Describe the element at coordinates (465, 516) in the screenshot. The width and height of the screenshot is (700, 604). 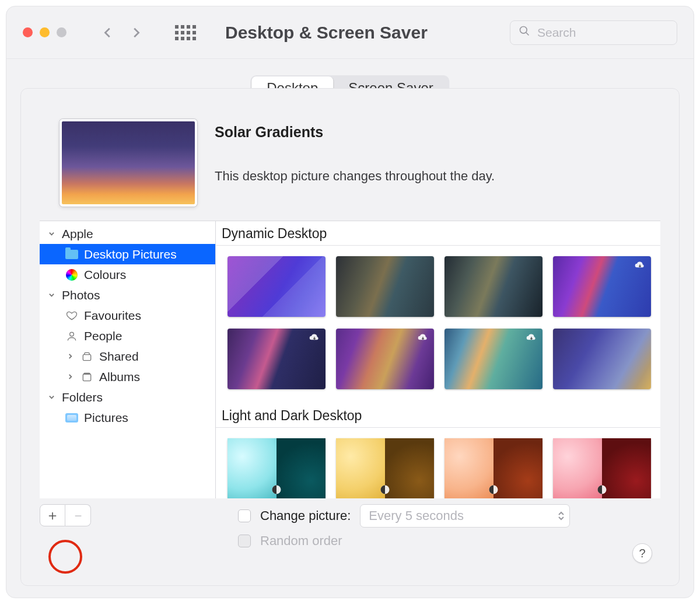
I see `change-interval-select: Every 5 seconds` at that location.